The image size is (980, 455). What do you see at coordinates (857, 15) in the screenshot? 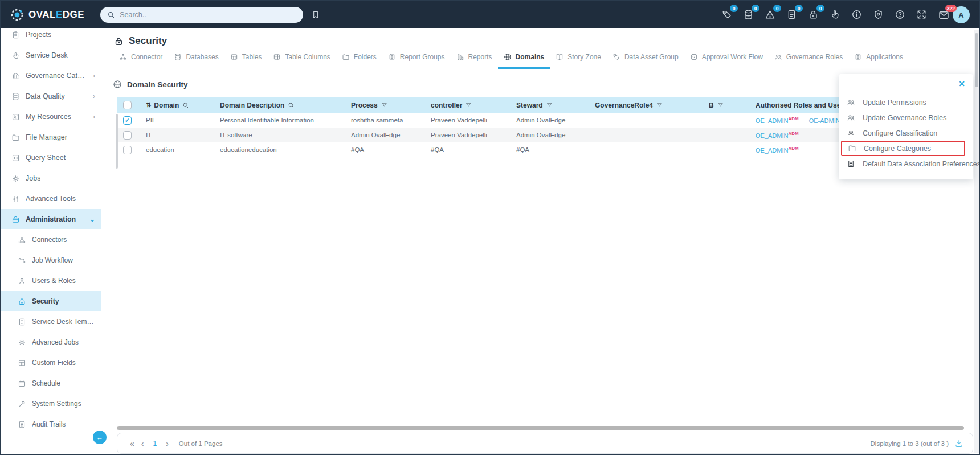
I see `info-icon` at bounding box center [857, 15].